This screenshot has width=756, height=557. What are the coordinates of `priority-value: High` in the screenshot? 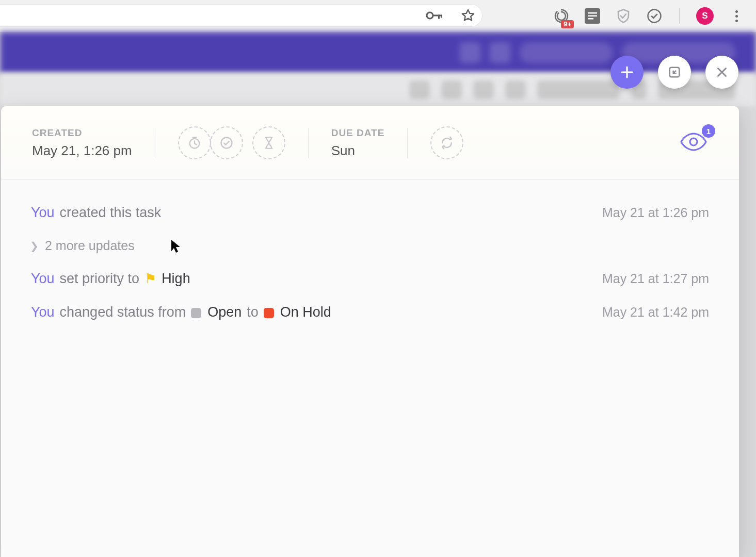 It's located at (176, 278).